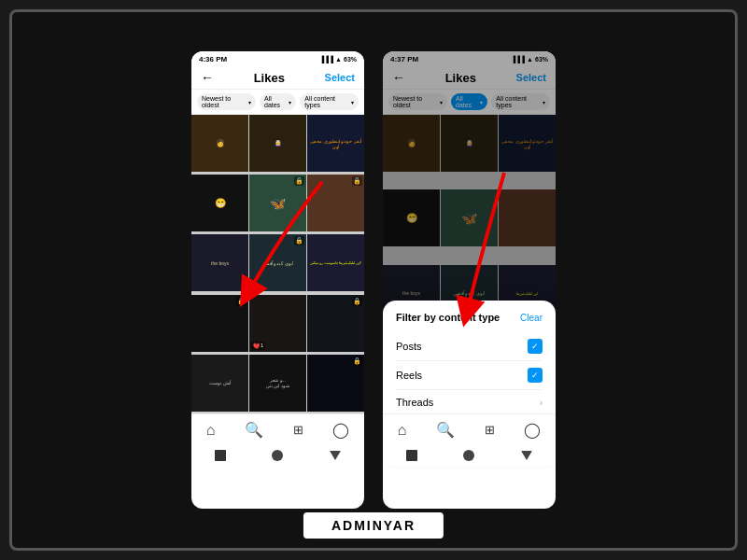  Describe the element at coordinates (531, 317) in the screenshot. I see `clear-button: Clear` at that location.